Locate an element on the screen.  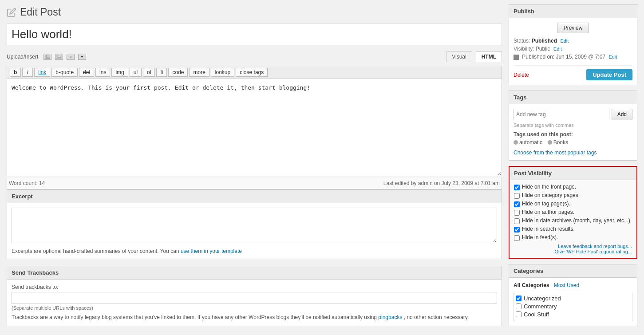
format-bold-btn: b is located at coordinates (15, 72).